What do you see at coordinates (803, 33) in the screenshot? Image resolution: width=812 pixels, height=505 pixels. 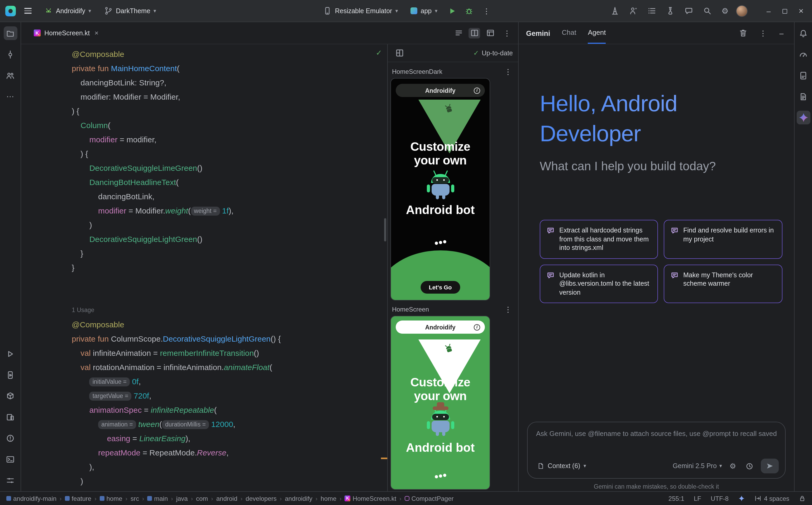 I see `tool-notifications` at bounding box center [803, 33].